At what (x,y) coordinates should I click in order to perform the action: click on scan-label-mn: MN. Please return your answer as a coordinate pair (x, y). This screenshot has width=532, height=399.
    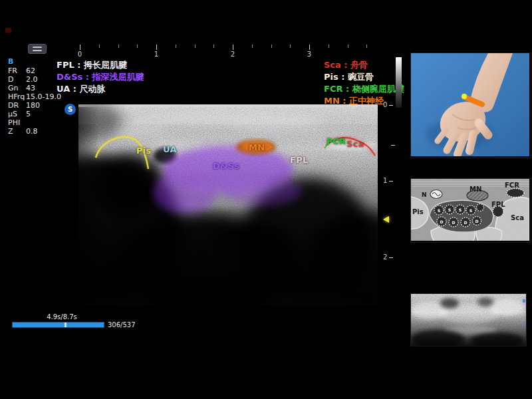
    Looking at the image, I should click on (257, 148).